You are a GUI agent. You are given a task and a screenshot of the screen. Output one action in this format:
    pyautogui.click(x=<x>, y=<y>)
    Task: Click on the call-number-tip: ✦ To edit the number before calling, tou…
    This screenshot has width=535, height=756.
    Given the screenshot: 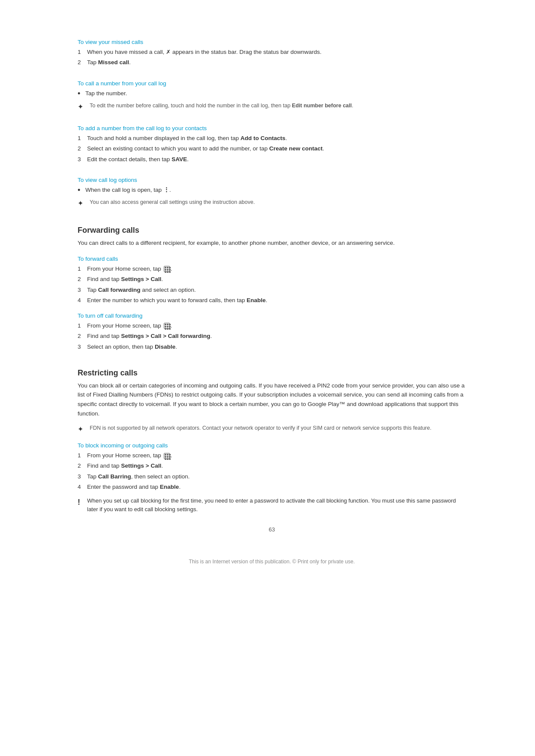 What is the action you would take?
    pyautogui.click(x=272, y=107)
    